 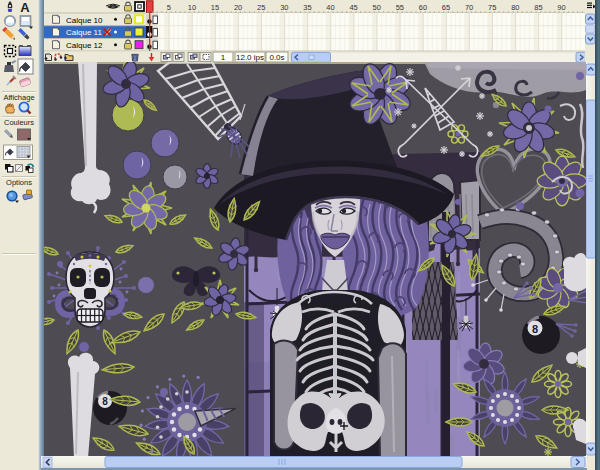 What do you see at coordinates (84, 20) in the screenshot?
I see `svg-text: Calque 10` at bounding box center [84, 20].